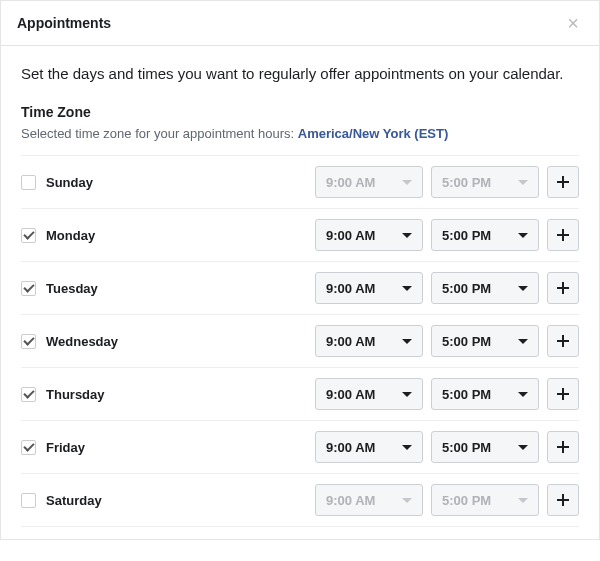 This screenshot has height=561, width=600. What do you see at coordinates (300, 182) in the screenshot?
I see `day-row: Sunday9:00 AM5:00 PM` at bounding box center [300, 182].